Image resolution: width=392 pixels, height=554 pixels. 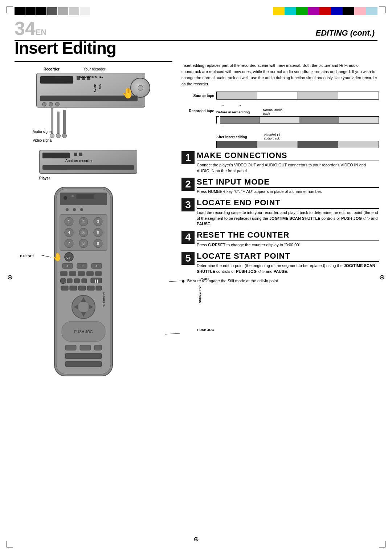 What do you see at coordinates (51, 104) in the screenshot?
I see `front-connectors` at bounding box center [51, 104].